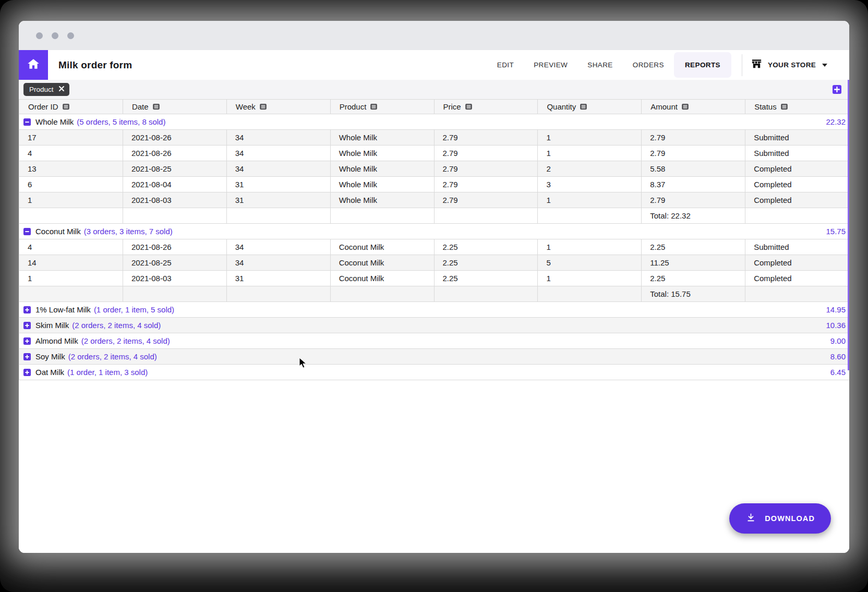 Image resolution: width=868 pixels, height=592 pixels. Describe the element at coordinates (121, 122) in the screenshot. I see `group-summary: (5 orders, 5 items, 8 sold)` at that location.